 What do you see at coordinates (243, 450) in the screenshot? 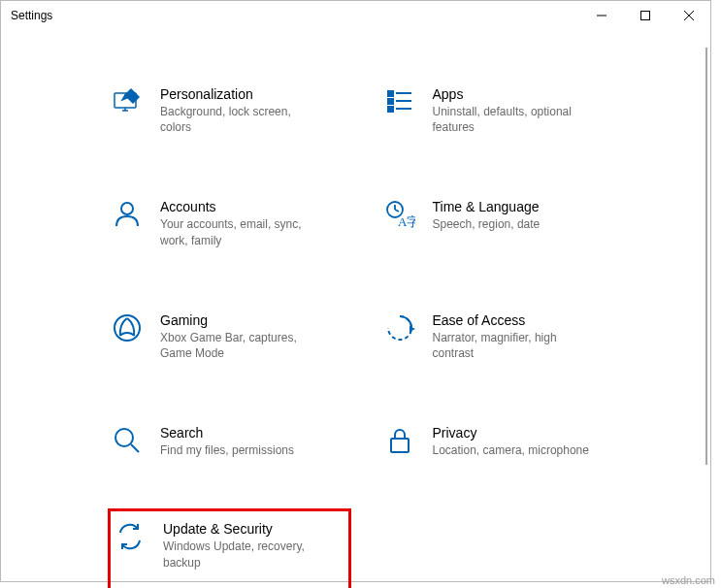
I see `category-desc: Find my files, permissions` at bounding box center [243, 450].